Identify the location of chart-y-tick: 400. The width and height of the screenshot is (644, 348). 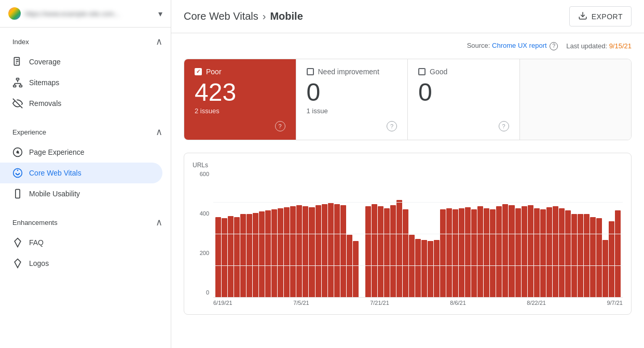
(204, 213).